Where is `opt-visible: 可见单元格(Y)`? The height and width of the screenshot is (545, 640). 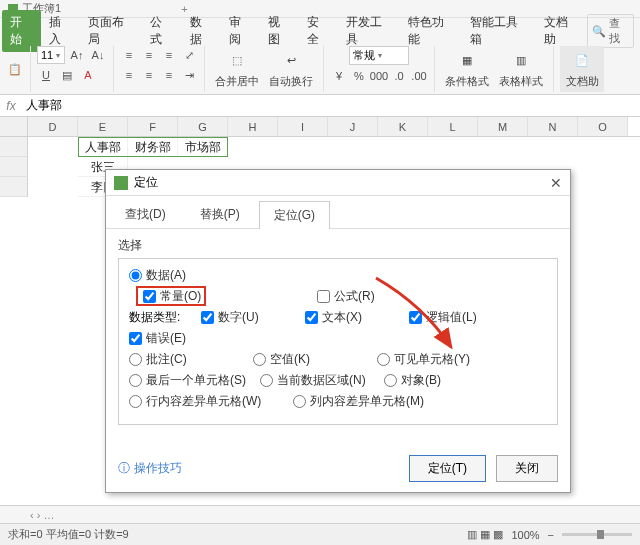
opt-visible: 可见单元格(Y) is located at coordinates (432, 360).